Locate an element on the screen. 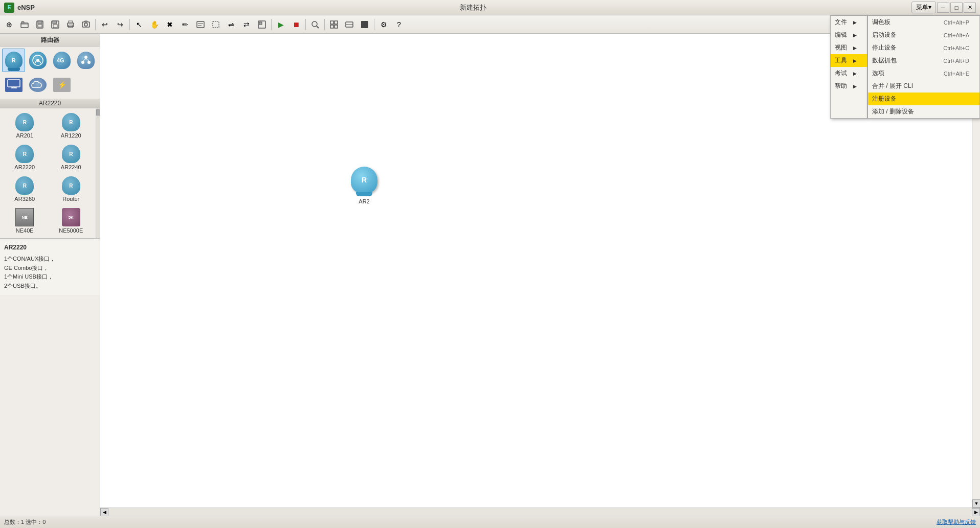  settings-button: ⚙ is located at coordinates (384, 25).